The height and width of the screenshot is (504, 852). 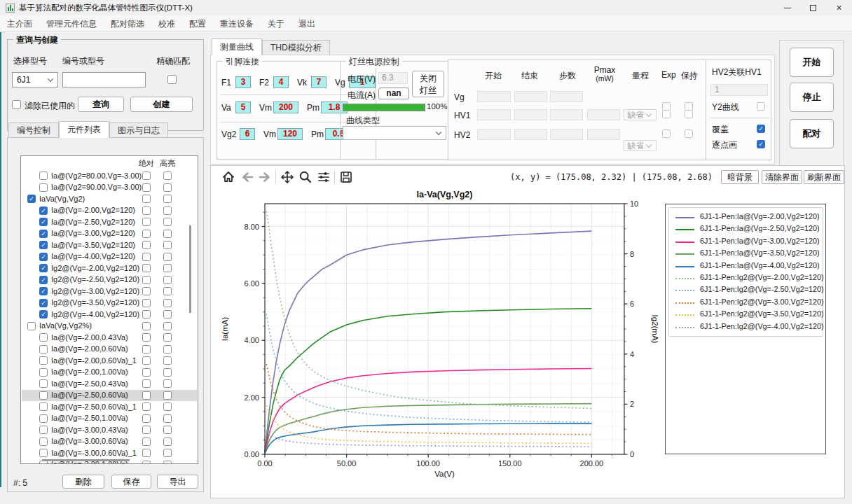 I want to click on hv2-link-input: 1, so click(x=739, y=90).